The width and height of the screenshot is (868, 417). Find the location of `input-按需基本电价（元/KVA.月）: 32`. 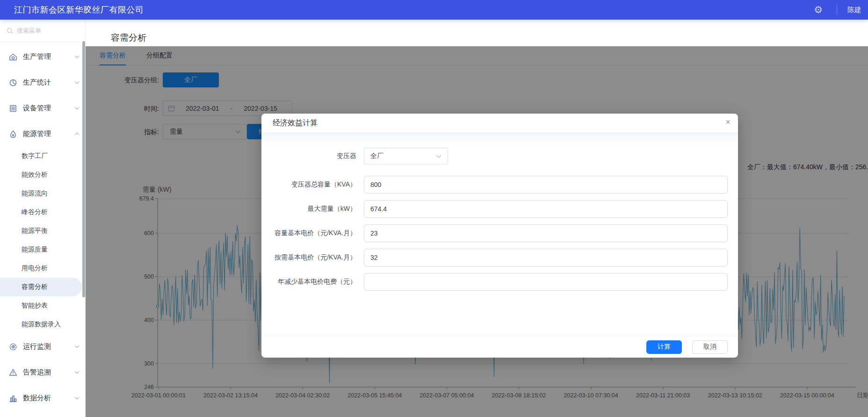

input-按需基本电价（元/KVA.月）: 32 is located at coordinates (546, 258).